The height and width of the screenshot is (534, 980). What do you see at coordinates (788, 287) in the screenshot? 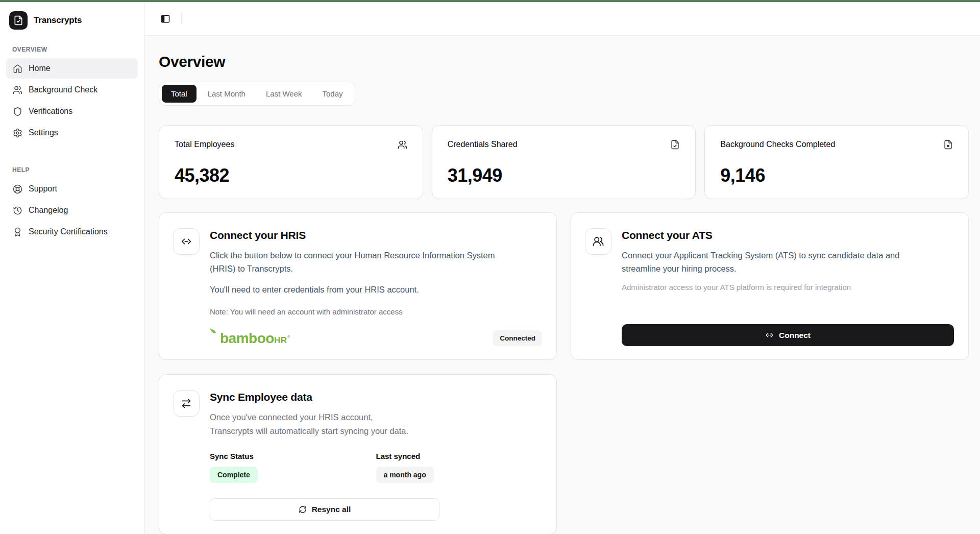
I see `ats-admin-note: Administrator access to your ATS platfor…` at bounding box center [788, 287].